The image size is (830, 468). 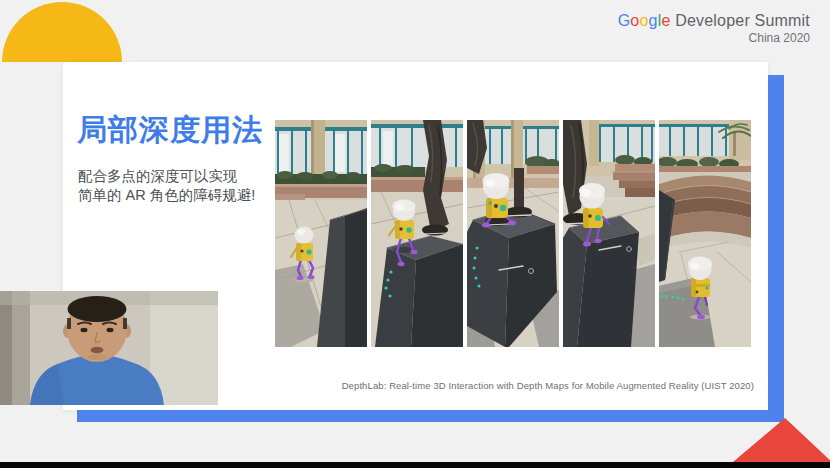 What do you see at coordinates (62, 32) in the screenshot?
I see `yellow-semicircle-decoration` at bounding box center [62, 32].